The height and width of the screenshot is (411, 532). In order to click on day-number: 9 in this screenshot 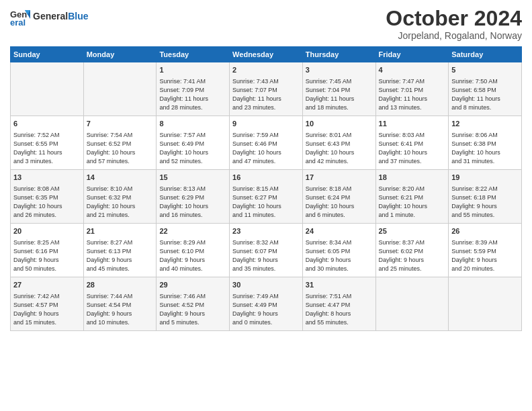, I will do `click(266, 124)`.